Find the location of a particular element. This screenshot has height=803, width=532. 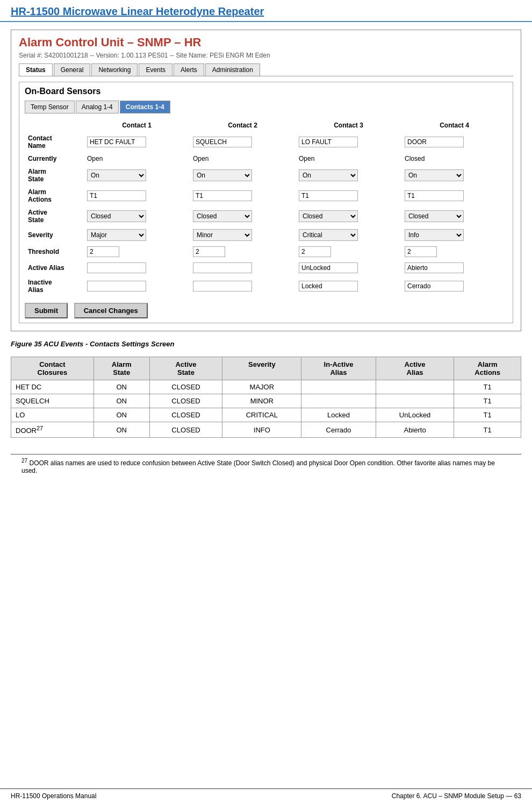

input-c1-active-alias is located at coordinates (117, 268).